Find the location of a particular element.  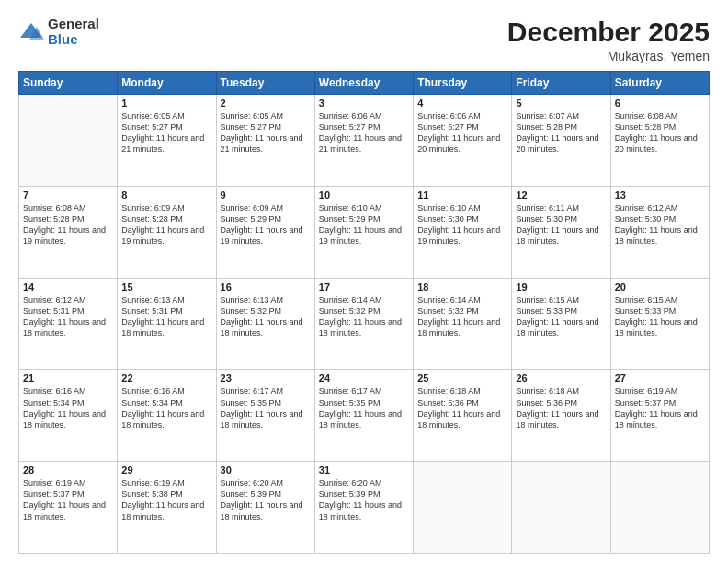

table-row: 28Sunrise: 6:19 AM Sunset: 5:37 PM Dayli… is located at coordinates (68, 508).